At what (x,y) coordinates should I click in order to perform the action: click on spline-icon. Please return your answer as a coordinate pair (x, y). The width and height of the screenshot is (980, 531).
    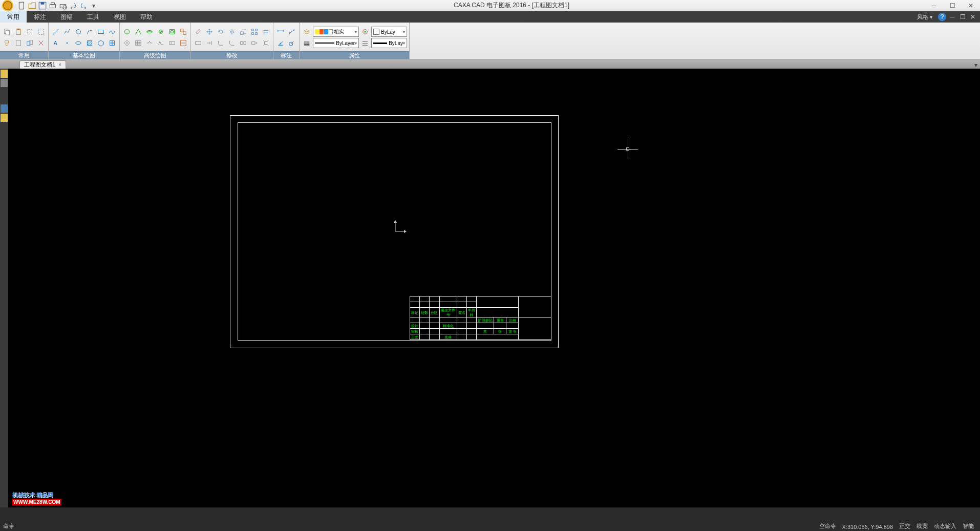
    Looking at the image, I should click on (112, 32).